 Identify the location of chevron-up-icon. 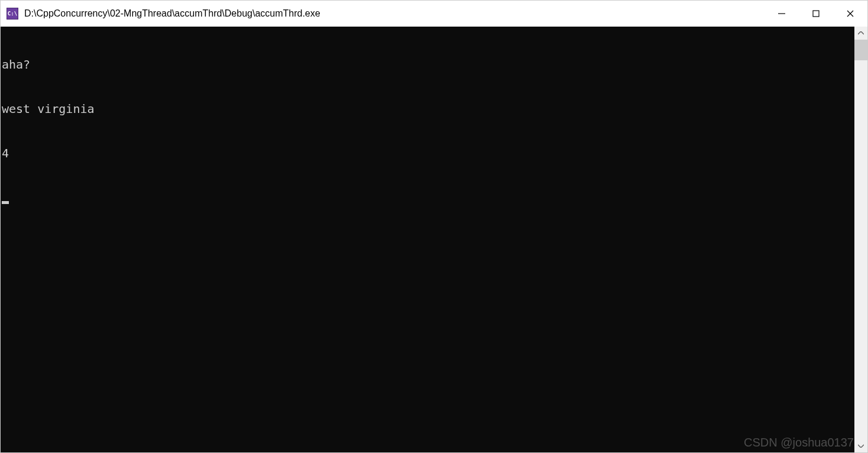
(861, 33).